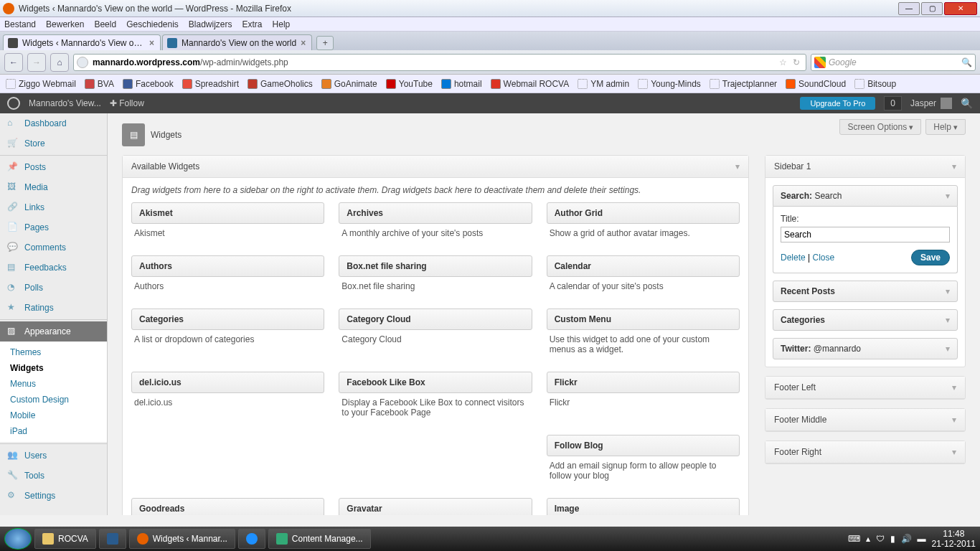  I want to click on available-widget: ArchivesA monthly archive of your site's…, so click(435, 225).